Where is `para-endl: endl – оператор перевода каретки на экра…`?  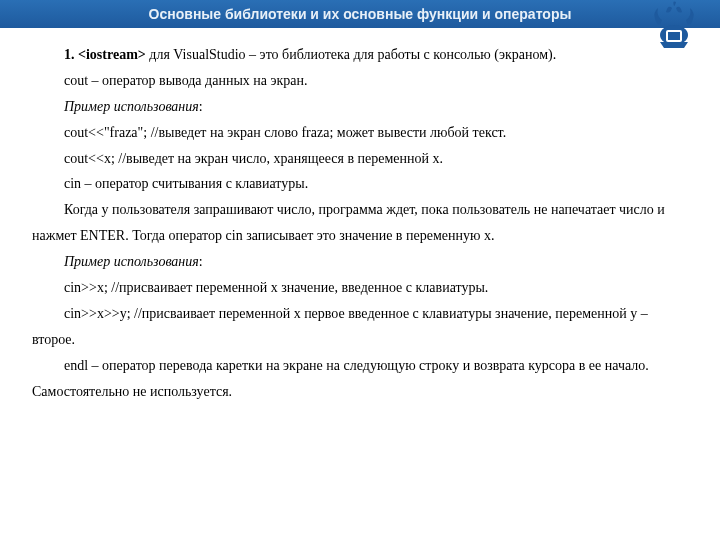 para-endl: endl – оператор перевода каретки на экра… is located at coordinates (360, 379).